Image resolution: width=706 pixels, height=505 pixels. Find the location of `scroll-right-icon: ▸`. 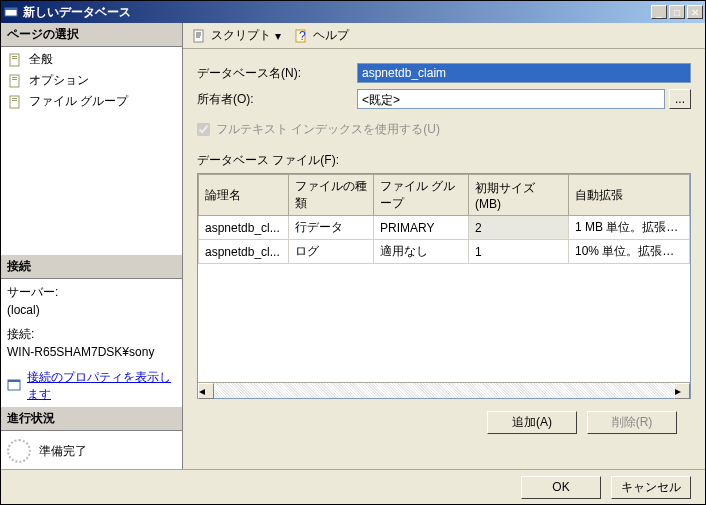

scroll-right-icon: ▸ is located at coordinates (682, 391).